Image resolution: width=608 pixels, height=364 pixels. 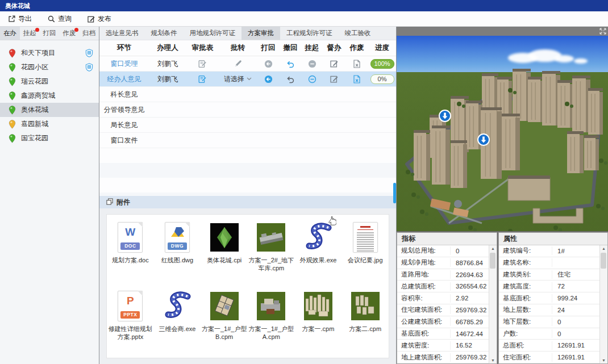 What do you see at coordinates (130, 306) in the screenshot?
I see `ppt-file-icon: PPPTX` at bounding box center [130, 306].